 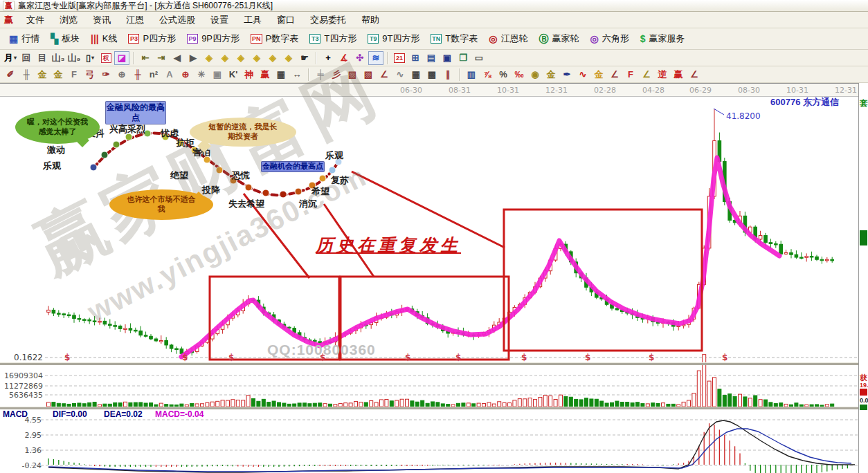 I want to click on menu-item-江恩: 江恩, so click(x=135, y=20).